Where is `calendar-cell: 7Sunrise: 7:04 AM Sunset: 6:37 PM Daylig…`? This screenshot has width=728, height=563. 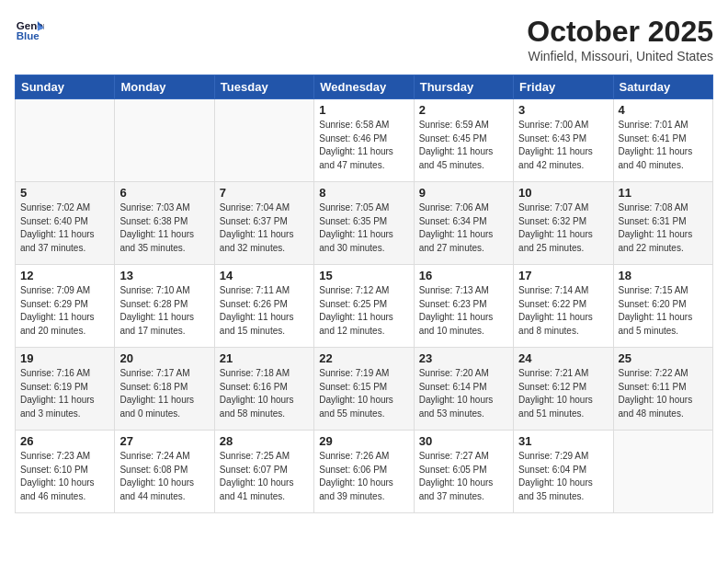
calendar-cell: 7Sunrise: 7:04 AM Sunset: 6:37 PM Daylig… is located at coordinates (264, 224).